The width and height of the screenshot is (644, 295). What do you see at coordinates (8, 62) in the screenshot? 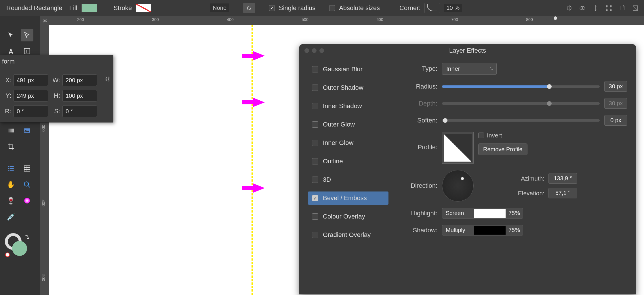
I see `transform-title: form` at bounding box center [8, 62].